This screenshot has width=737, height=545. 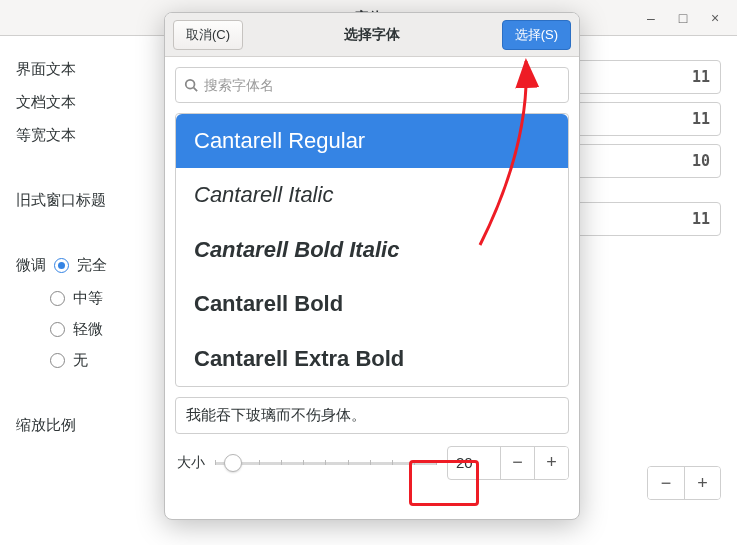 What do you see at coordinates (88, 330) in the screenshot?
I see `radio-label-slight: 轻微` at bounding box center [88, 330].